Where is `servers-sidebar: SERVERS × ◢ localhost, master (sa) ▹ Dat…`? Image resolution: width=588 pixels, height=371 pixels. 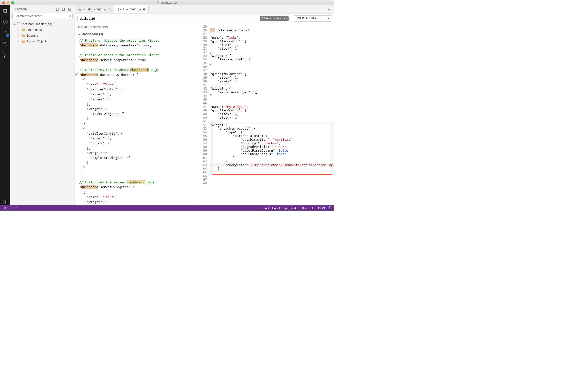
servers-sidebar: SERVERS × ◢ localhost, master (sa) ▹ Dat… is located at coordinates (42, 105).